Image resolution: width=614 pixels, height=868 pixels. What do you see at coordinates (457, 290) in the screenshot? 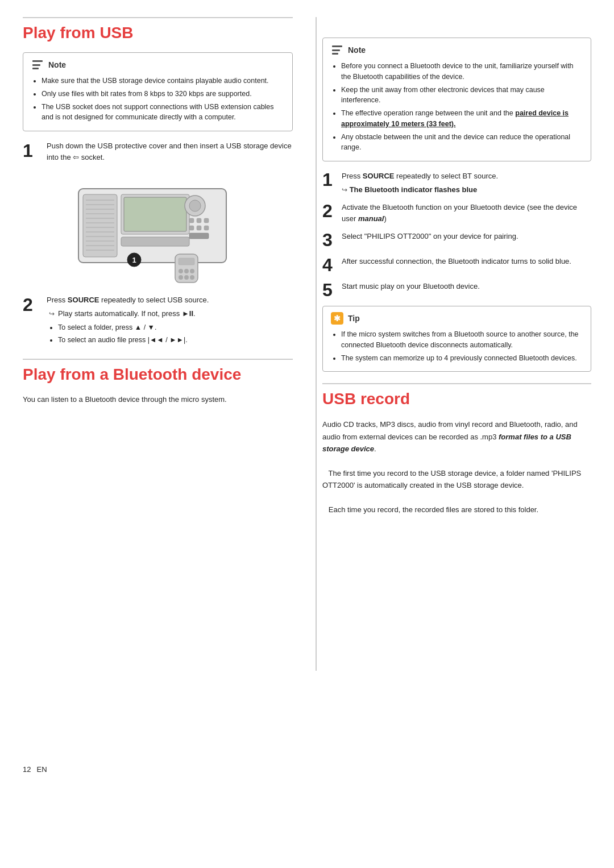
I see `bt-step-5: 5 Start music play on your Bluetooth dev…` at bounding box center [457, 290].